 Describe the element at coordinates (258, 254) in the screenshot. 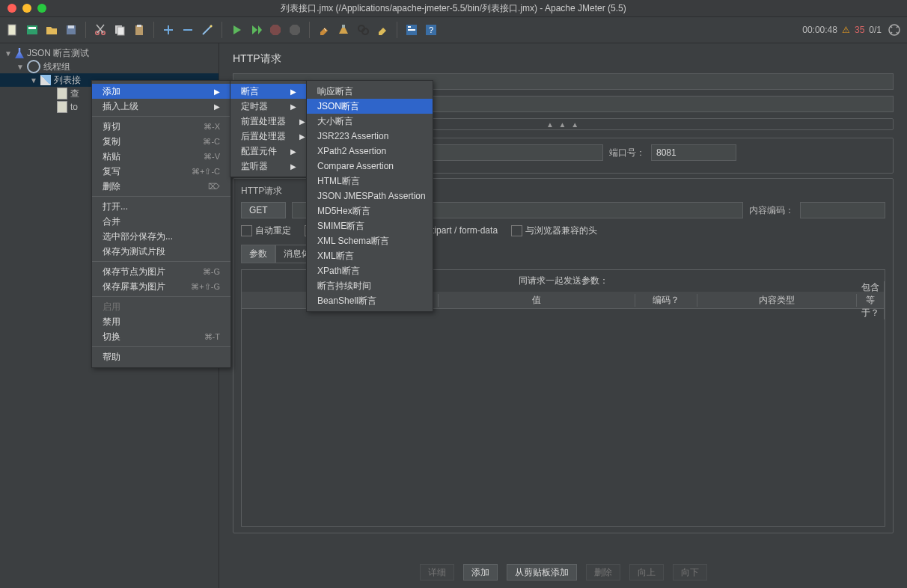

I see `tab-params: 参数` at that location.